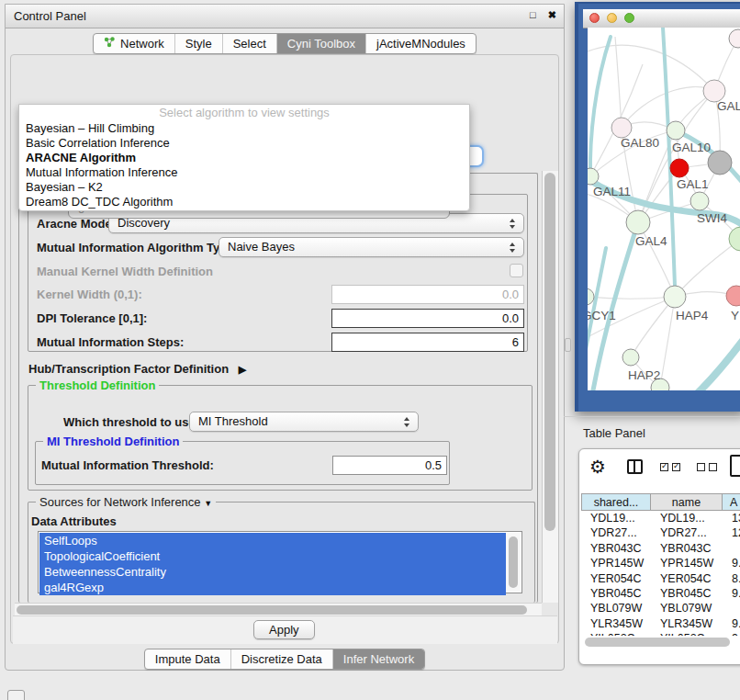 The width and height of the screenshot is (740, 700). Describe the element at coordinates (591, 297) in the screenshot. I see `network-node-GCY1` at that location.